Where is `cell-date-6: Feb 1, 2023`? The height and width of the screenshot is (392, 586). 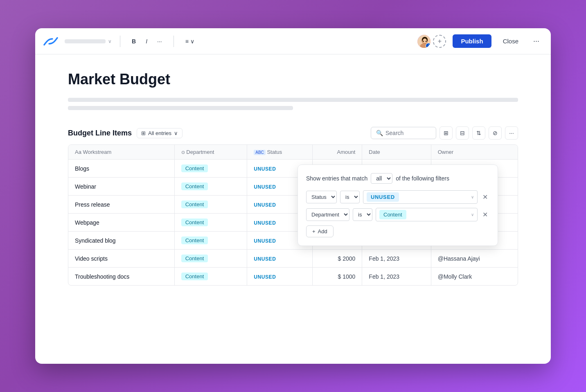
cell-date-6: Feb 1, 2023 is located at coordinates (397, 277).